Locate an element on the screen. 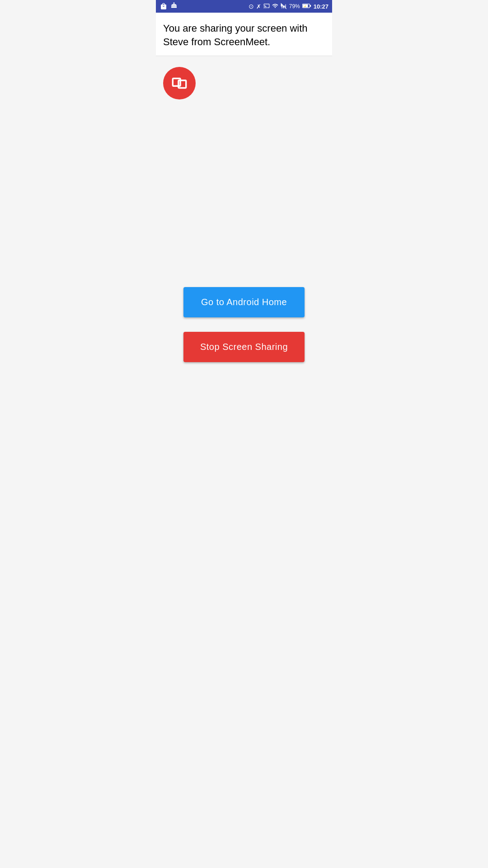 Image resolution: width=488 pixels, height=868 pixels. header-notification: You are sharing your screen with Steve f… is located at coordinates (244, 34).